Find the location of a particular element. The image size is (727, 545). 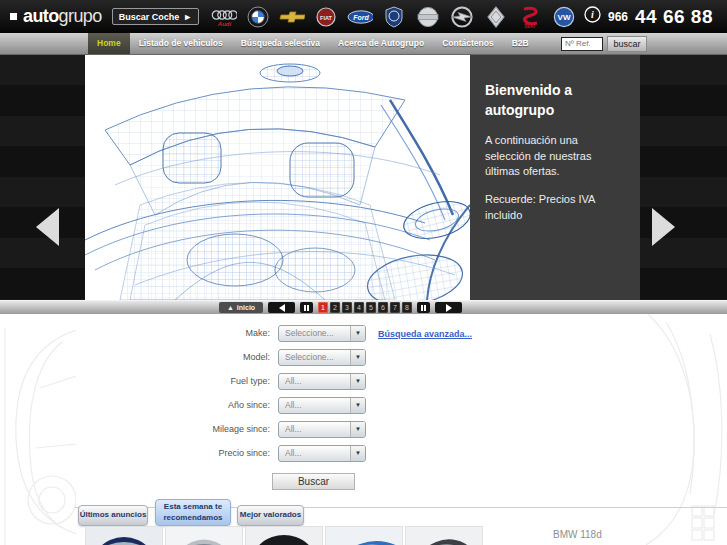

brand-logo-strip: Audi FIAT Ford is located at coordinates (394, 17).